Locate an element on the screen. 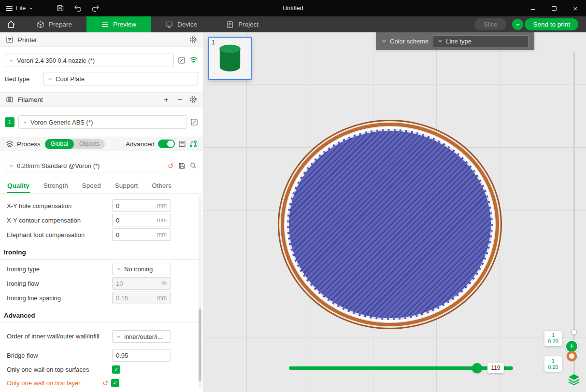  process-preset-row: 0.20mm Standard @Voron (*) ↺ is located at coordinates (101, 162).